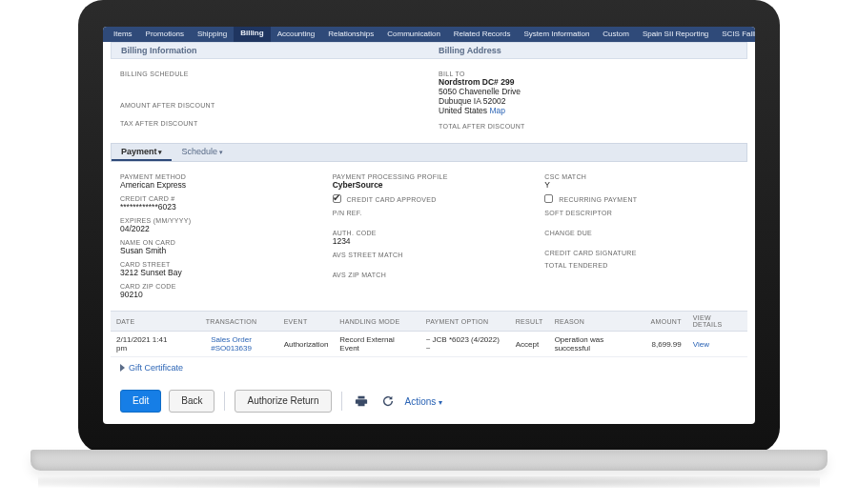 This screenshot has height=504, width=858. Describe the element at coordinates (192, 401) in the screenshot. I see `back-button: Back` at that location.